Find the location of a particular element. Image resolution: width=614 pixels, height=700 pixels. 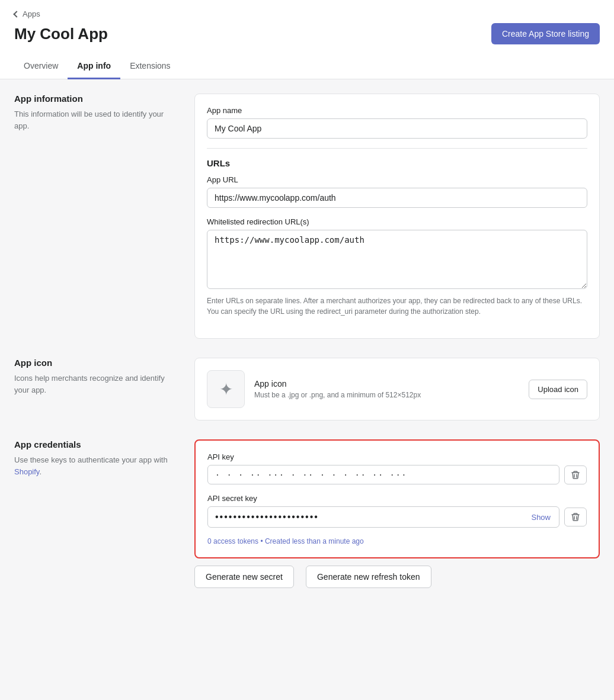

show-secret-link: Show is located at coordinates (541, 518).